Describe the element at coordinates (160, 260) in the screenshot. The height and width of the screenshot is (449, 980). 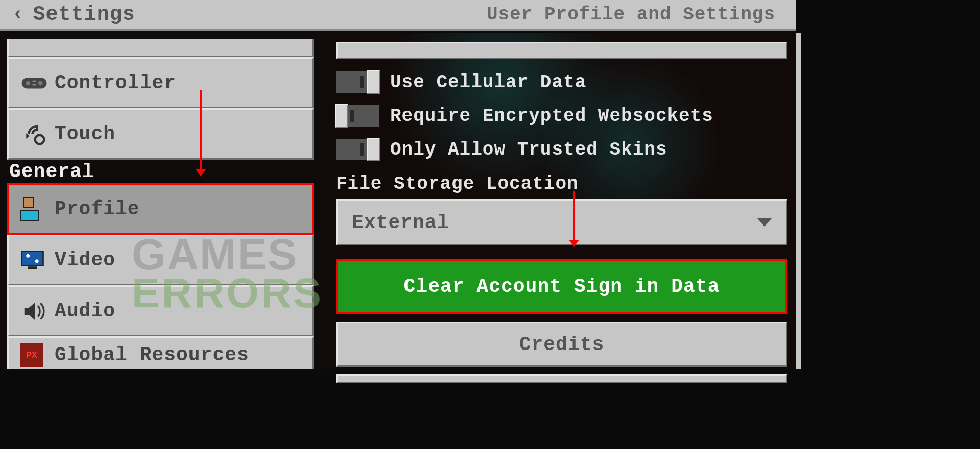
I see `sidebar-item-video: Video` at that location.